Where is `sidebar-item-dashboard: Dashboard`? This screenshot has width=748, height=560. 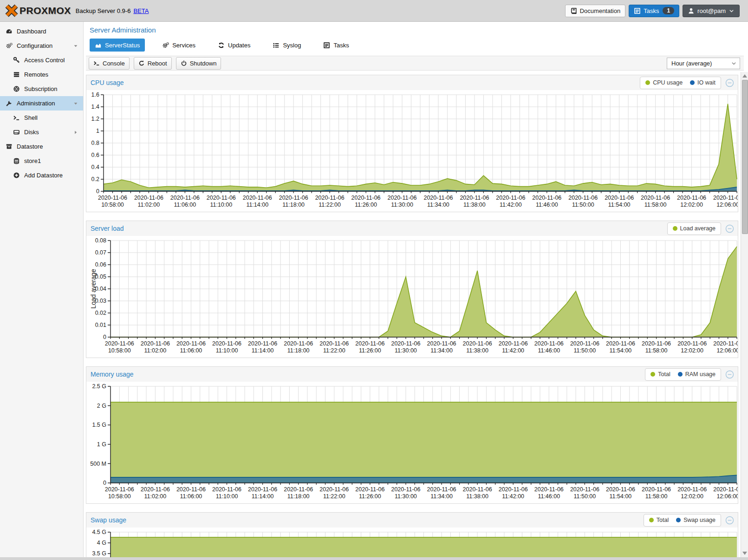 sidebar-item-dashboard: Dashboard is located at coordinates (42, 32).